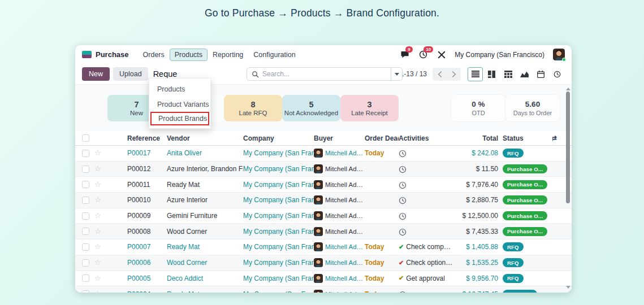 This screenshot has width=644, height=305. What do you see at coordinates (339, 138) in the screenshot?
I see `header-buyer: Buyer` at bounding box center [339, 138].